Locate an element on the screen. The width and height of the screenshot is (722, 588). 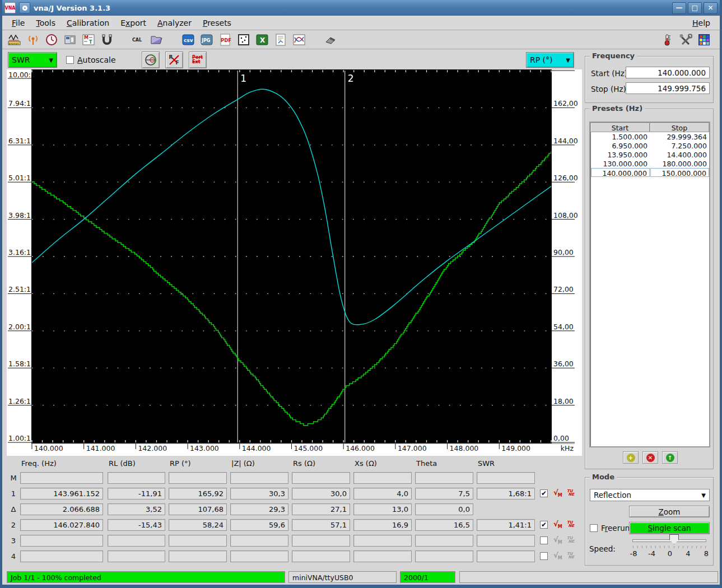
delete-preset-button: ✕ is located at coordinates (650, 458).